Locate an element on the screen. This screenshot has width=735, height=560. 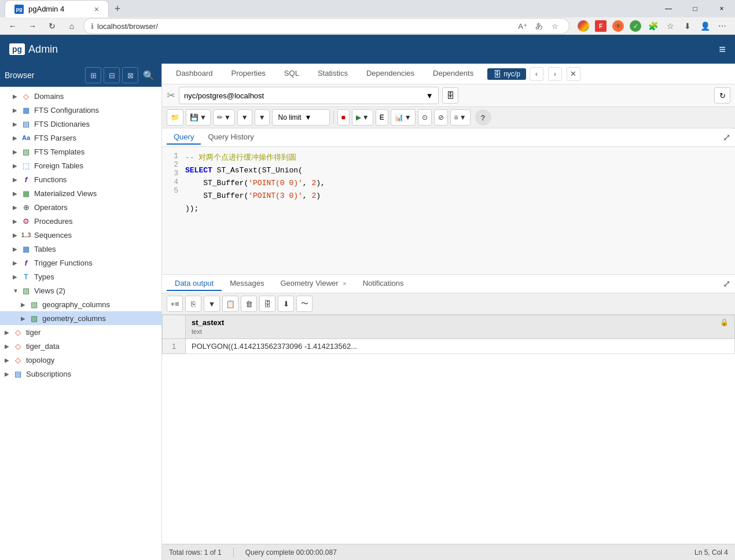
format-button: ≡ ▼ is located at coordinates (461, 117).